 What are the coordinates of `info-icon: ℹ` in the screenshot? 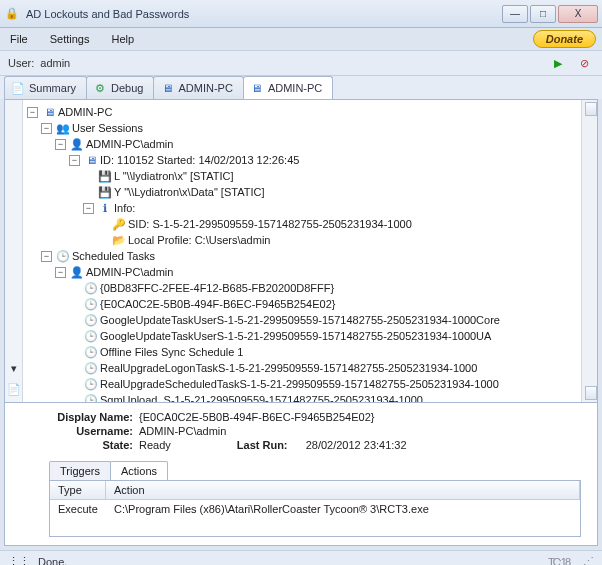 It's located at (105, 208).